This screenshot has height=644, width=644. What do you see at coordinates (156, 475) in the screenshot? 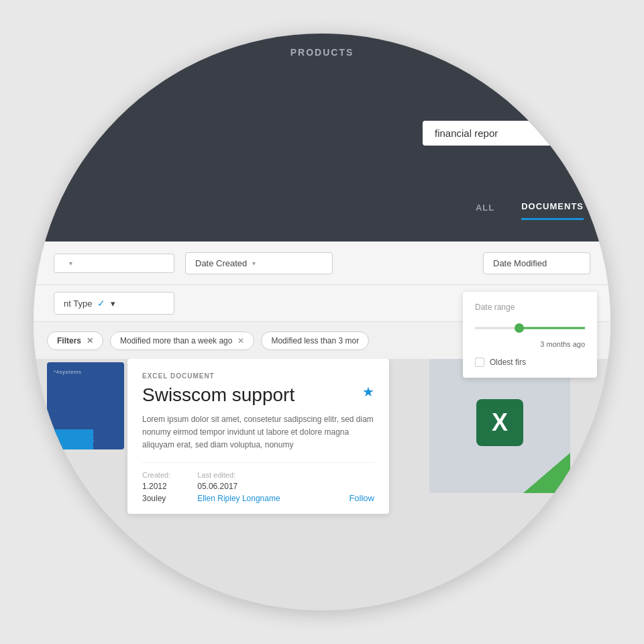
I see `created-label: Created:` at bounding box center [156, 475].